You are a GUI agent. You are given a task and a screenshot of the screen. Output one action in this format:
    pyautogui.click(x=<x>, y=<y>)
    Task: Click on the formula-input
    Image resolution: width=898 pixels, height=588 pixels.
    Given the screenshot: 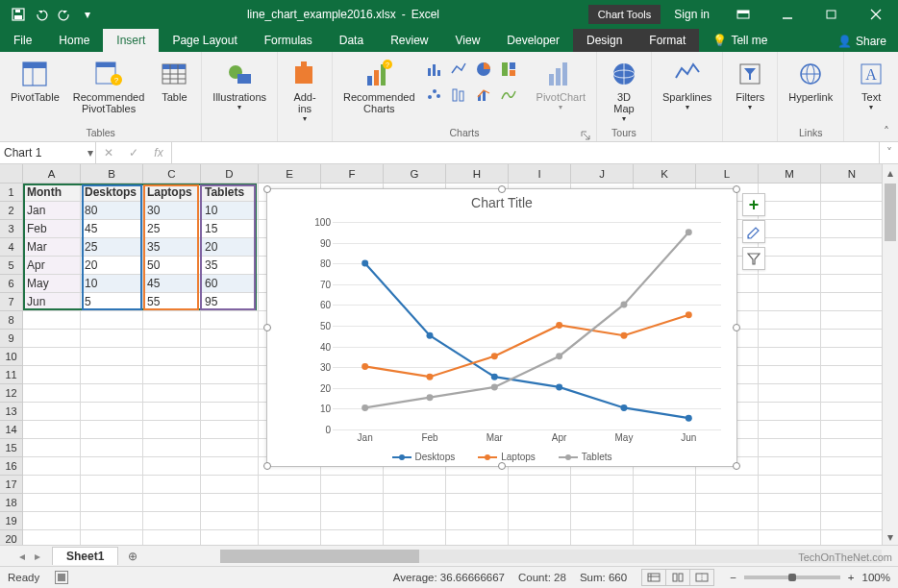 What is the action you would take?
    pyautogui.click(x=525, y=153)
    